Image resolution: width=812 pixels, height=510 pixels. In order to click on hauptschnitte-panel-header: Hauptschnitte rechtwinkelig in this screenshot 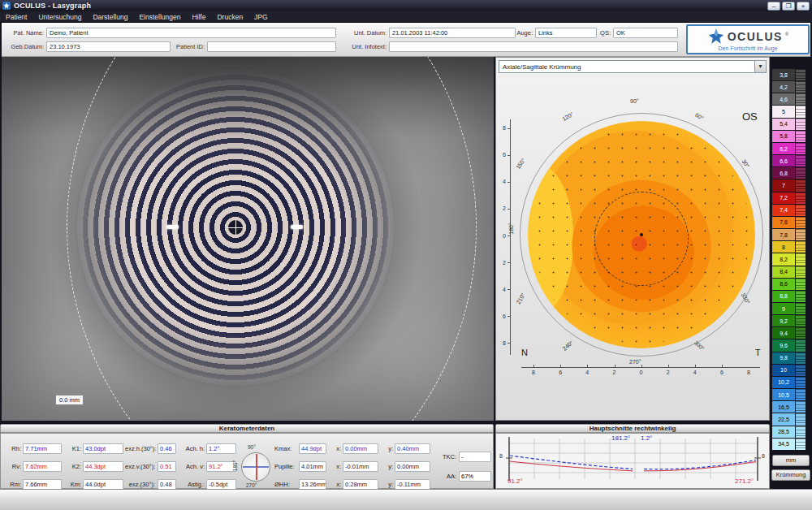, I will do `click(633, 429)`.